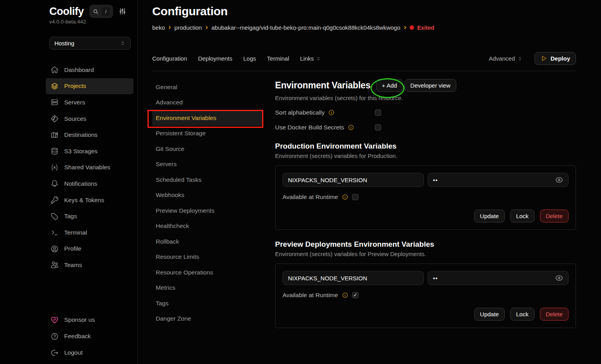 This screenshot has width=601, height=364. Describe the element at coordinates (90, 168) in the screenshot. I see `sidebar-item-shared-variables: Shared Variables` at that location.